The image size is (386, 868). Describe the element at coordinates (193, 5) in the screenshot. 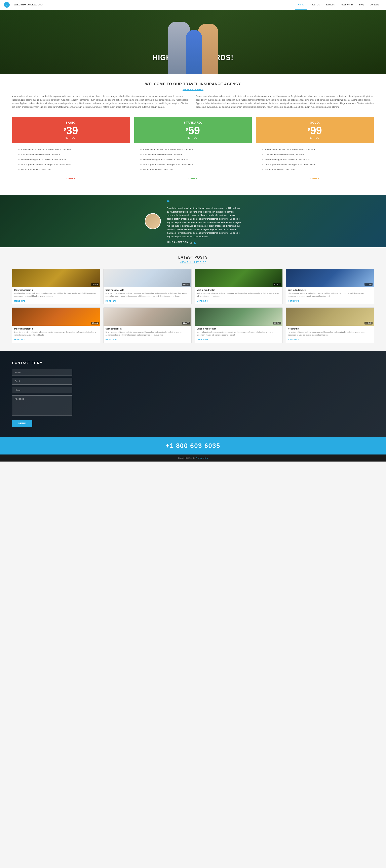

I see `navbar: ✓ TRAVEL INSURANCE AGENCY Home About Us …` at that location.